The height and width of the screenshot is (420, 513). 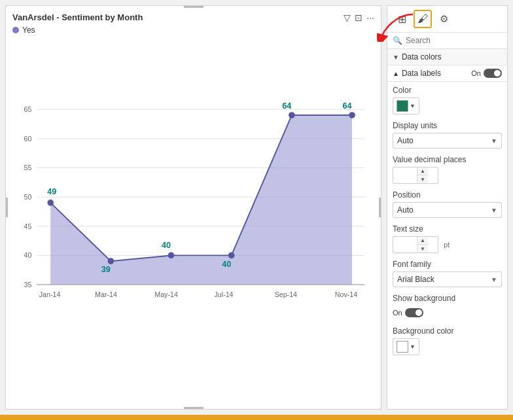 I want to click on background-color-button: ▼, so click(x=406, y=347).